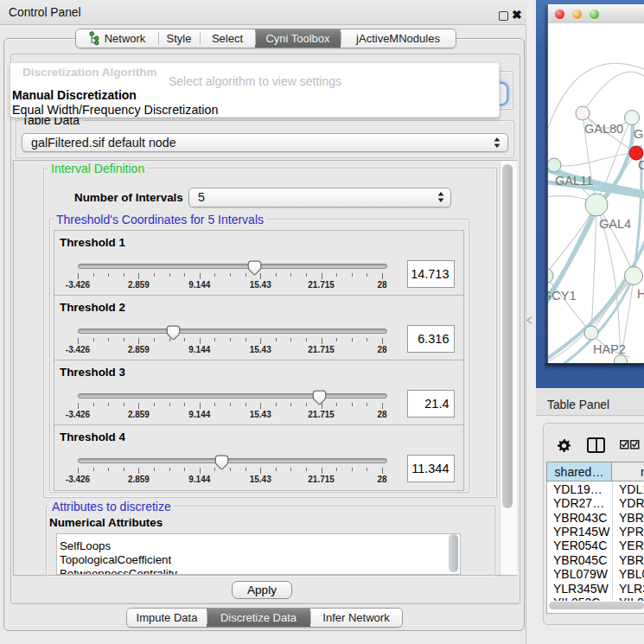 The height and width of the screenshot is (644, 644). What do you see at coordinates (641, 165) in the screenshot?
I see `svg-text: C` at bounding box center [641, 165].